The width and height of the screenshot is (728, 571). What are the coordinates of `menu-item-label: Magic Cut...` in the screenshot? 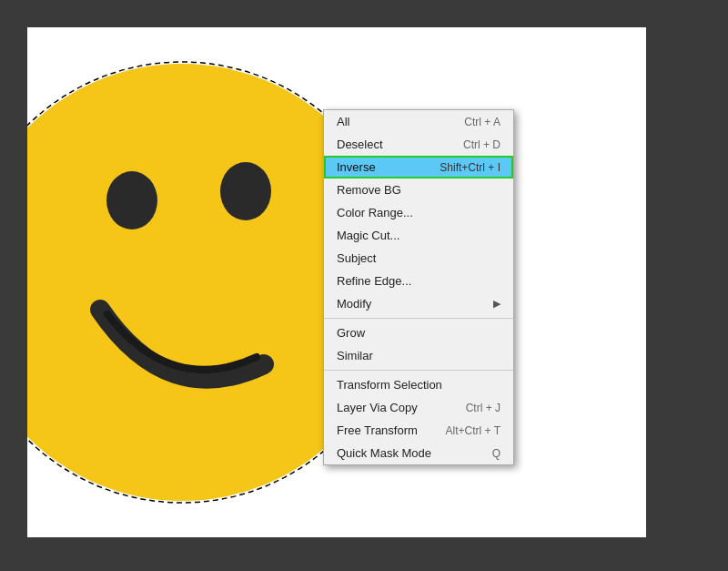 It's located at (368, 235).